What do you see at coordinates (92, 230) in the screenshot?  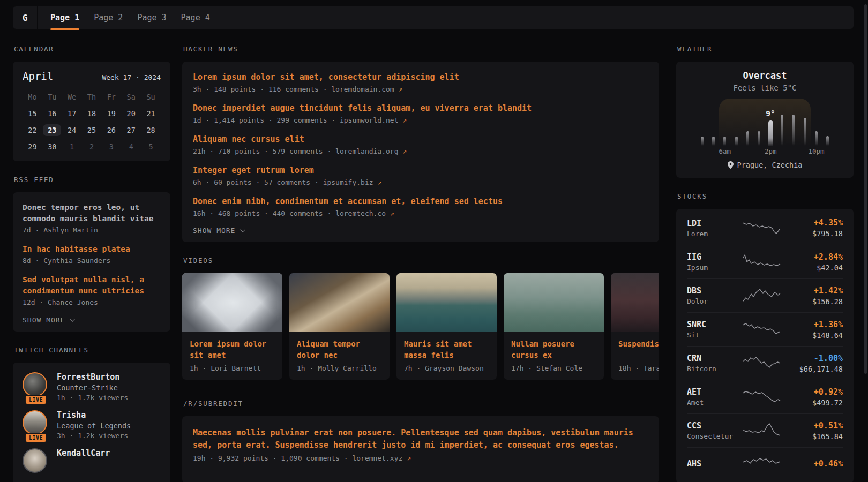 I see `rss-item-meta: 7d · Ashlyn Martin` at bounding box center [92, 230].